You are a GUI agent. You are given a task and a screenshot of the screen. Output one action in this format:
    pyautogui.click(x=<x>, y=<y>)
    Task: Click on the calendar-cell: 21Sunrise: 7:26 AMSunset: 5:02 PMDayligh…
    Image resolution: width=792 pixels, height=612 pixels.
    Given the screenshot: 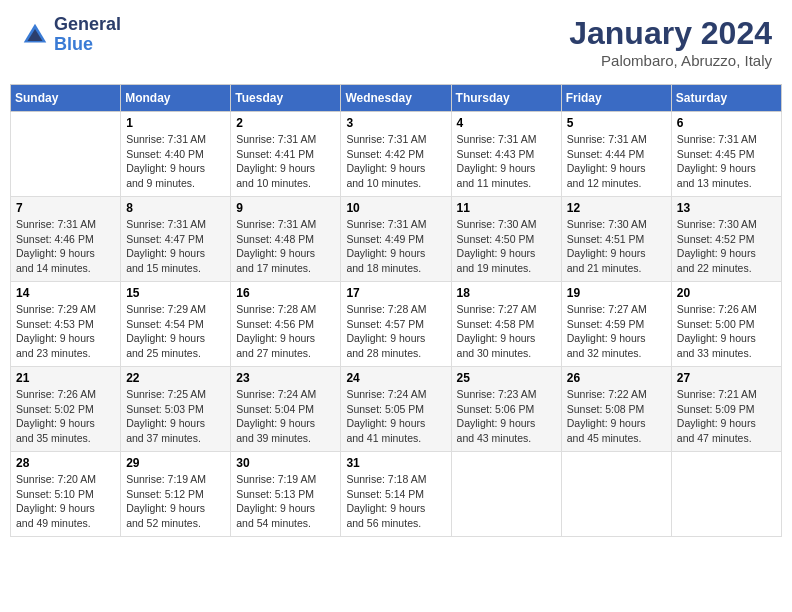 What is the action you would take?
    pyautogui.click(x=66, y=410)
    